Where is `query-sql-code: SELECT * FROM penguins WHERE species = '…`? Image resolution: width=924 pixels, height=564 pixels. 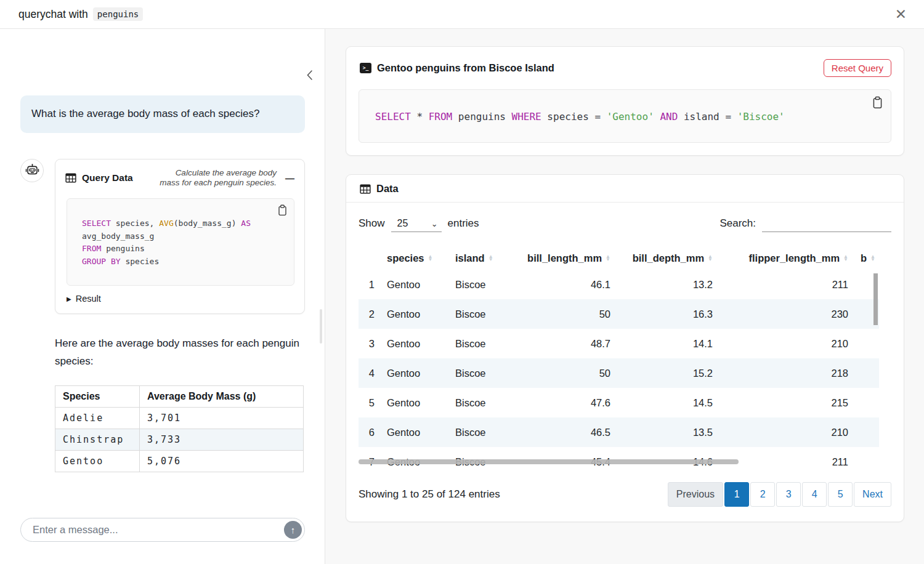 query-sql-code: SELECT * FROM penguins WHERE species = '… is located at coordinates (625, 117).